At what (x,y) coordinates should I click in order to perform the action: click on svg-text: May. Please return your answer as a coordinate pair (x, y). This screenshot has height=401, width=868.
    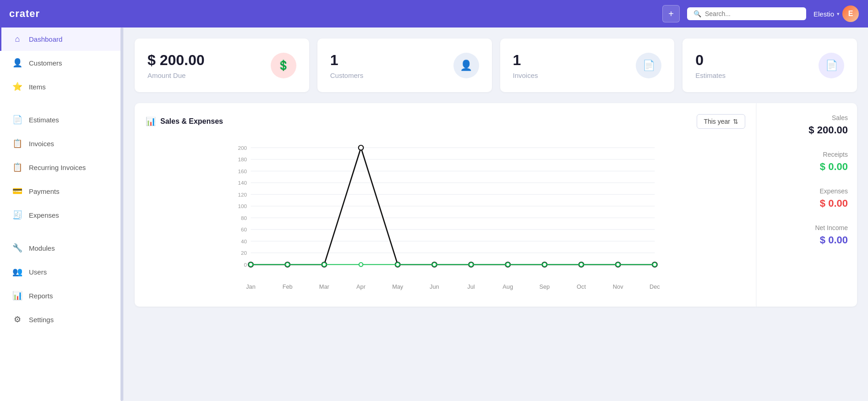
    Looking at the image, I should click on (398, 287).